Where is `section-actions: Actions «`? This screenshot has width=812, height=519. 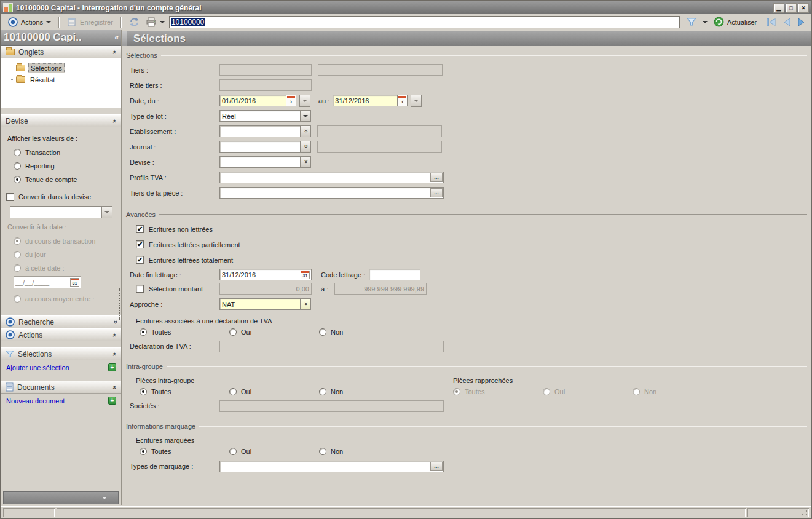
section-actions: Actions « is located at coordinates (61, 335).